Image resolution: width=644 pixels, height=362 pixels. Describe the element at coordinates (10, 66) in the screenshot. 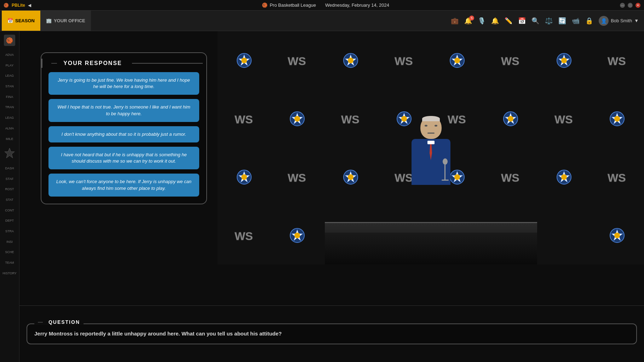

I see `sidebar-item-play: PLAY` at that location.